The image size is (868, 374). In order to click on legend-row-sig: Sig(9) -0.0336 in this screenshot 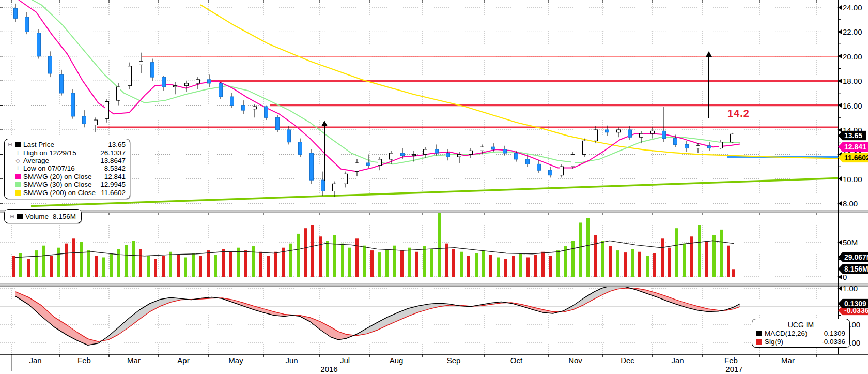, I will do `click(801, 341)`.